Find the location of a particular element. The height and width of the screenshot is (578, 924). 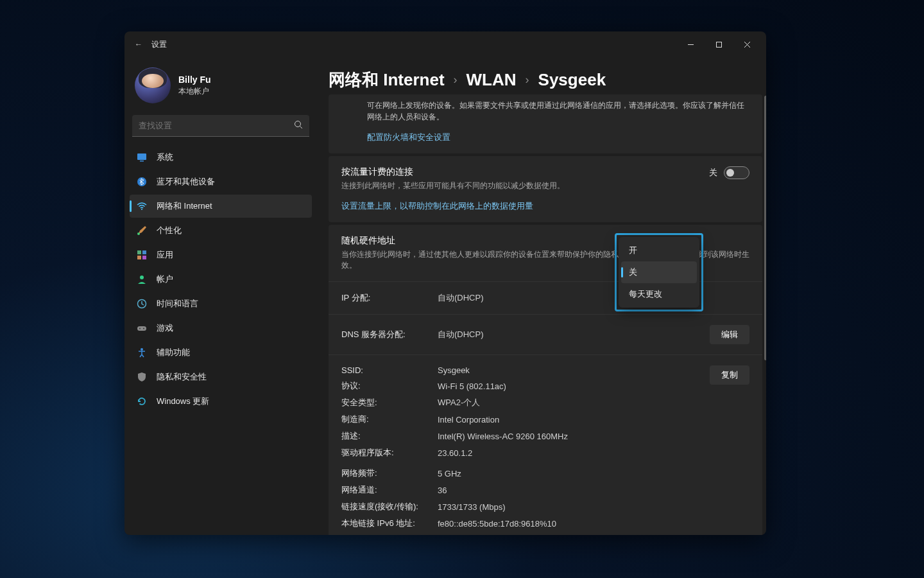

metered-sub: 连接到此网络时，某些应用可能具有不同的功能以减少数据使用。 is located at coordinates (520, 186).